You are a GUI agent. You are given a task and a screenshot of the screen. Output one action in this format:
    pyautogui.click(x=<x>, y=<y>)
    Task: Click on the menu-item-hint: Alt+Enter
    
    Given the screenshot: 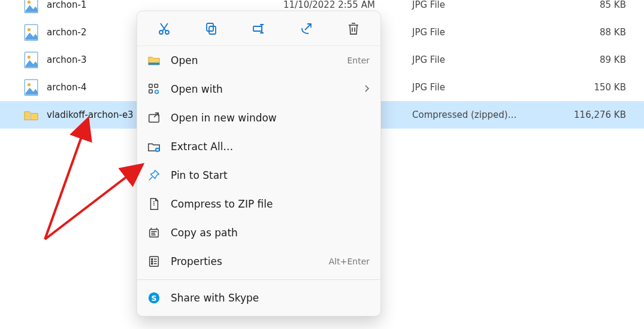 What is the action you would take?
    pyautogui.click(x=349, y=261)
    